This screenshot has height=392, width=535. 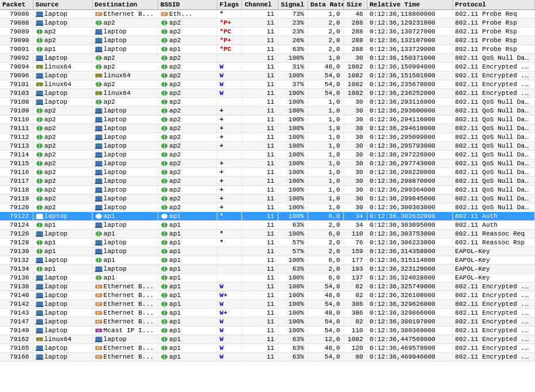 I want to click on table-row: 79140 laptop Ethernet B... ap1 W+ 11 100…, so click(x=267, y=295).